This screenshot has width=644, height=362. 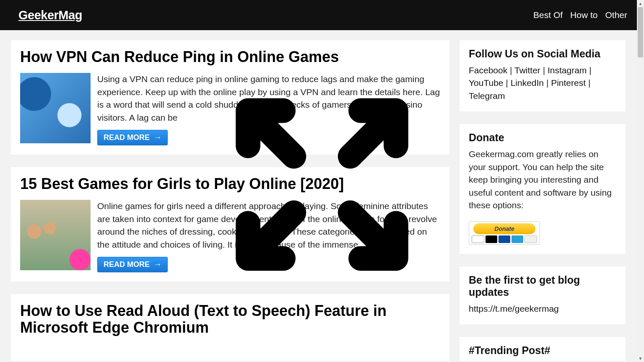 What do you see at coordinates (527, 70) in the screenshot?
I see `social-twitter: Twitter` at bounding box center [527, 70].